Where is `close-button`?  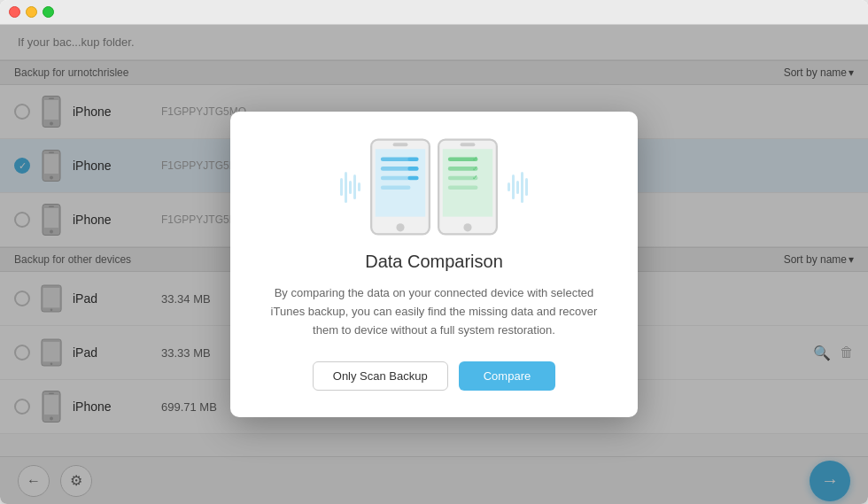
close-button is located at coordinates (14, 12).